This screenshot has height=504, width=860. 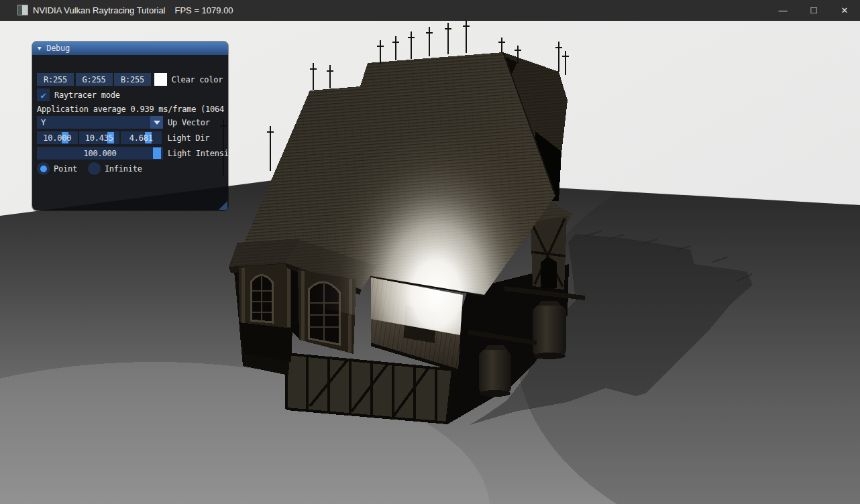 I want to click on chevron-down-icon, so click(x=157, y=123).